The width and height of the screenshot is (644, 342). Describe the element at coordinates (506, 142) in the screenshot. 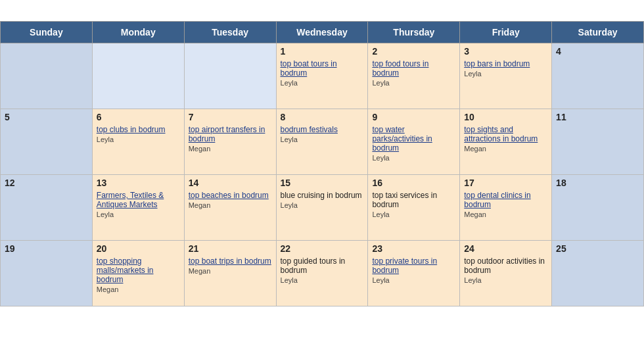

I see `calendar-cell: 10top sights and attractions in bodrumMe…` at that location.